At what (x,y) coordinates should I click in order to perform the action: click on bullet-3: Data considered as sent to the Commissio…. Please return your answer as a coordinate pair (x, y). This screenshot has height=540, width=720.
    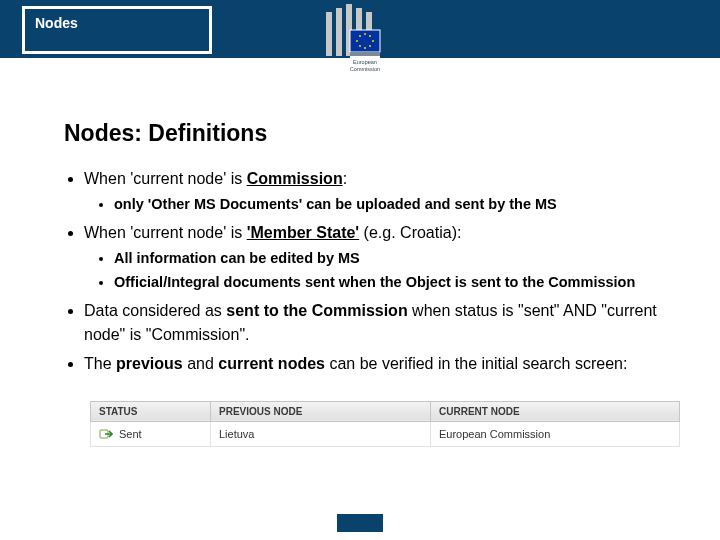
    Looking at the image, I should click on (388, 322).